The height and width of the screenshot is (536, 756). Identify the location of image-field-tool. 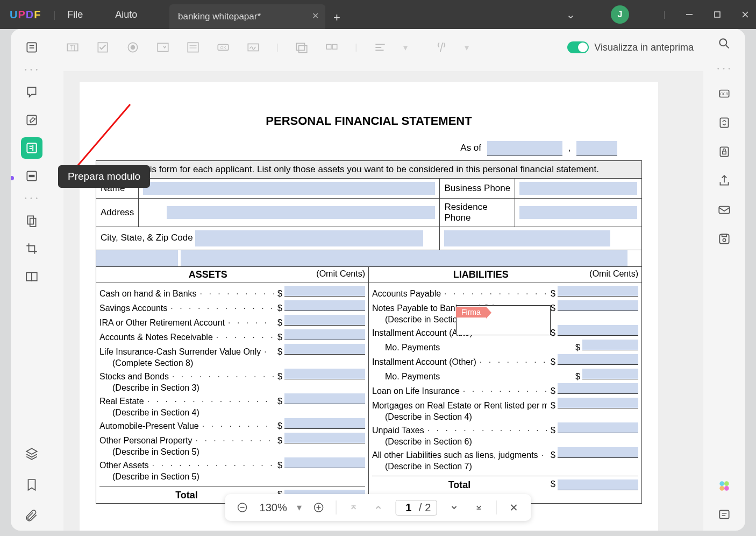
(302, 47).